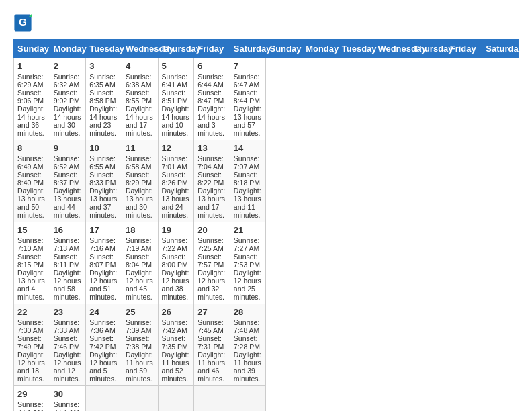  Describe the element at coordinates (249, 293) in the screenshot. I see `day-info-line: and 25 minutes.` at that location.